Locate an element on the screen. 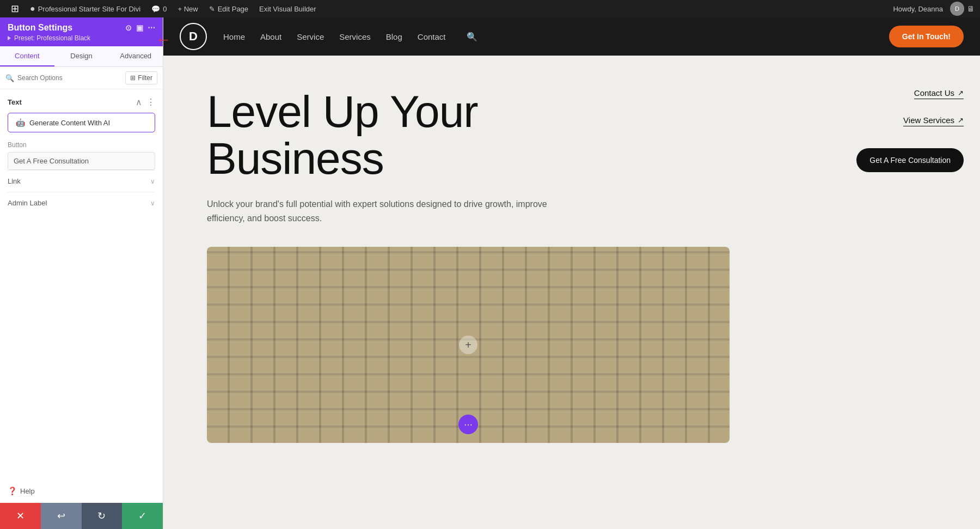 The image size is (980, 529). nav-about: About is located at coordinates (271, 37).